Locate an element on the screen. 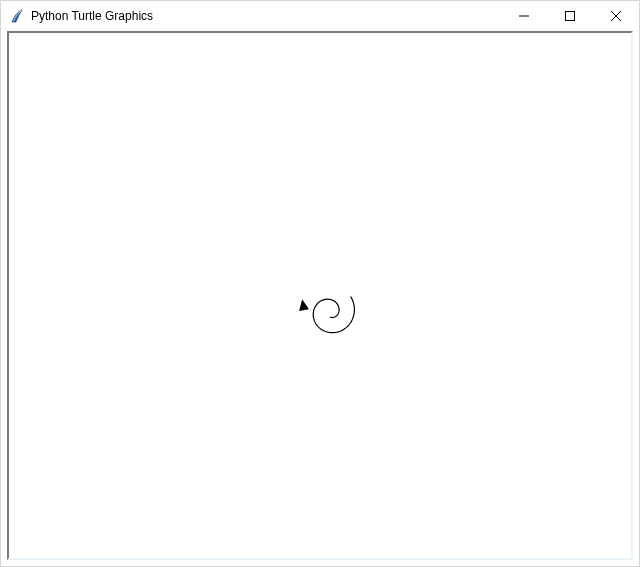  turtle-cursor-icon is located at coordinates (304, 305).